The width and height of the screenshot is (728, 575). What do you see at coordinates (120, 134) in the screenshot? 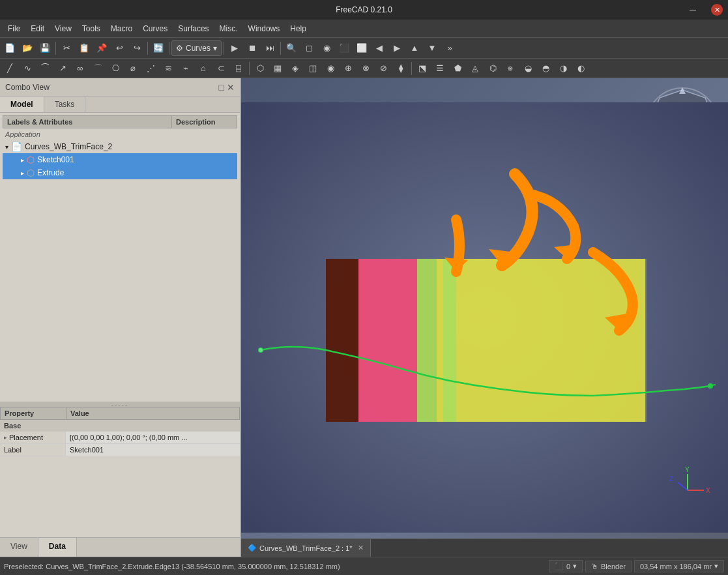
I see `app-label: Application` at bounding box center [120, 134].